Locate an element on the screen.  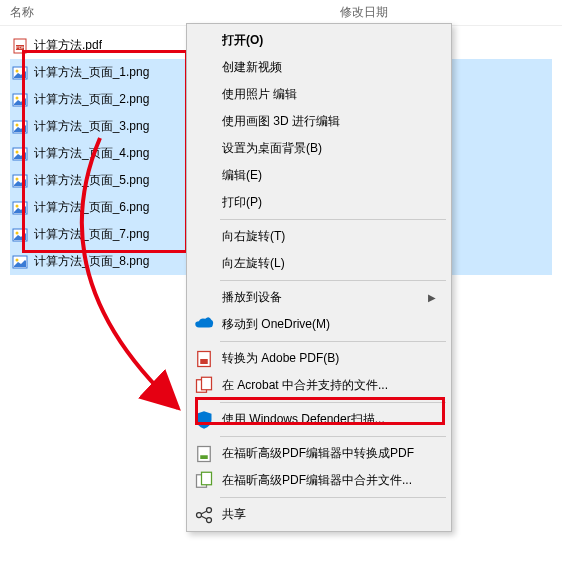
menu-defender-scan: 使用 Windows Defender扫描... is located at coordinates (319, 420).